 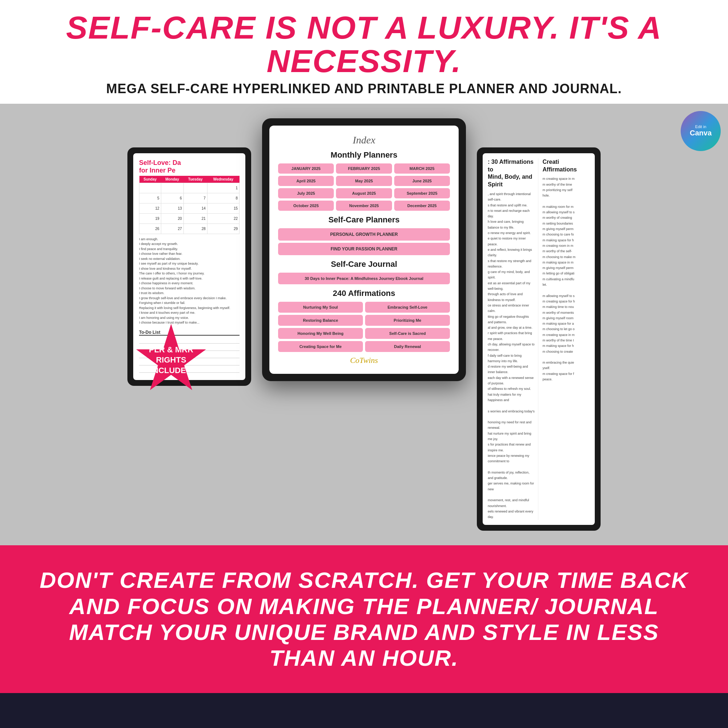 I want to click on affirmation-btn-sacred: Self-Care is Sacred, so click(x=408, y=333).